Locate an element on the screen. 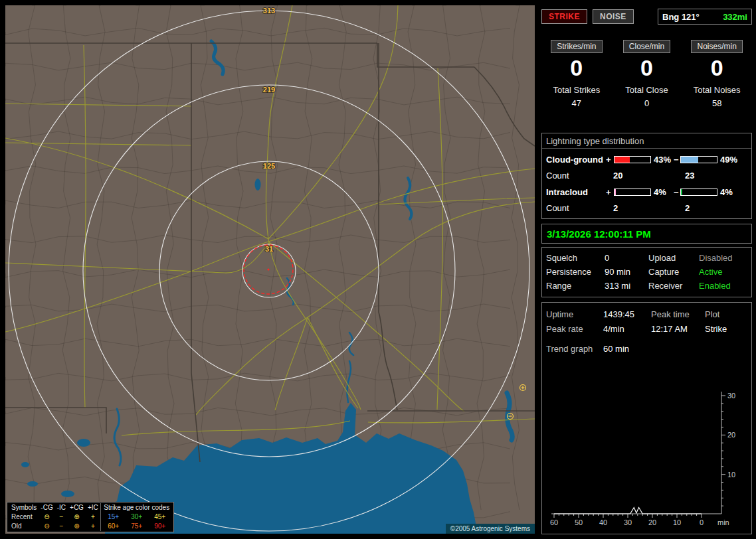 The image size is (756, 539). peak-time-value: 12:17 AM is located at coordinates (678, 329).